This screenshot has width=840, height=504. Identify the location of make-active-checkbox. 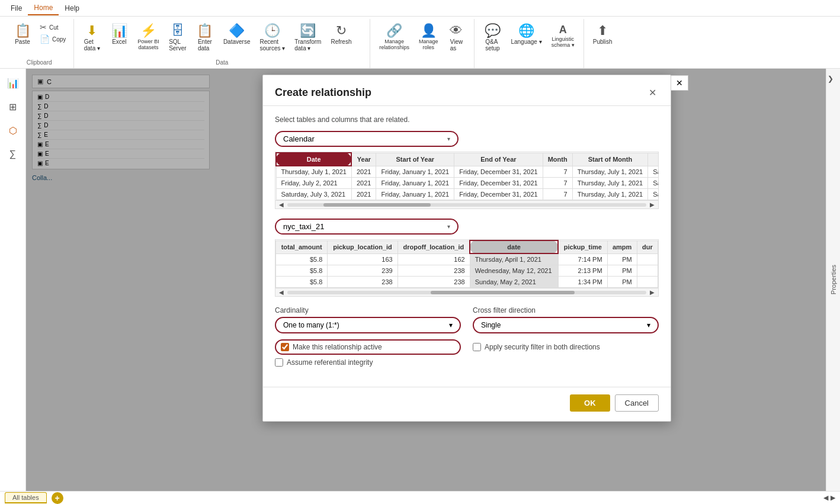
(285, 347).